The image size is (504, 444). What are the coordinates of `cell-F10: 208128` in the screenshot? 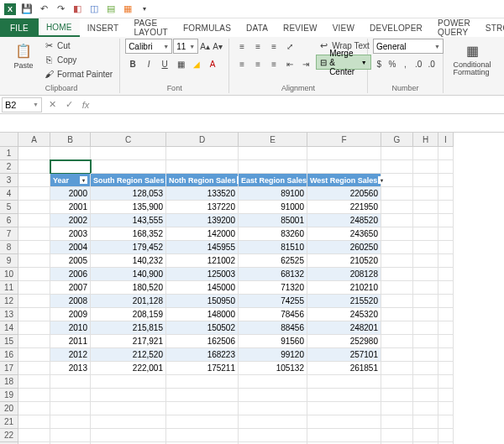 It's located at (344, 274).